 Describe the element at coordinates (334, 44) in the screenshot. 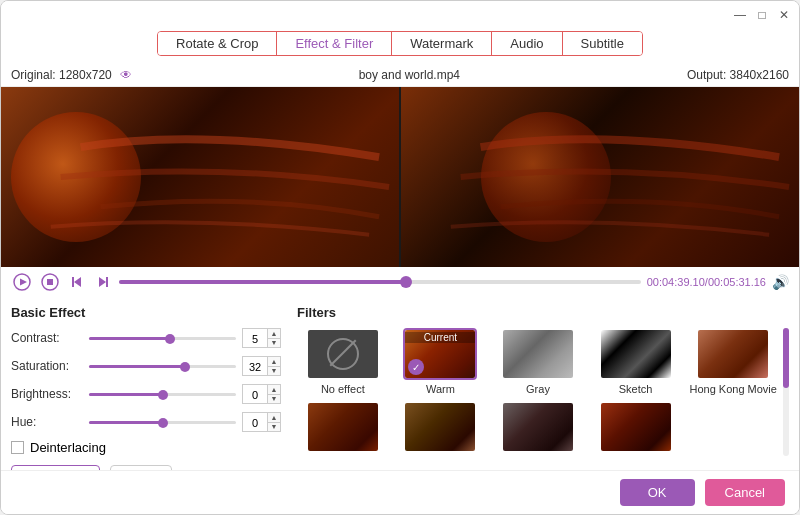

I see `tab-effect: Effect & Filter` at that location.